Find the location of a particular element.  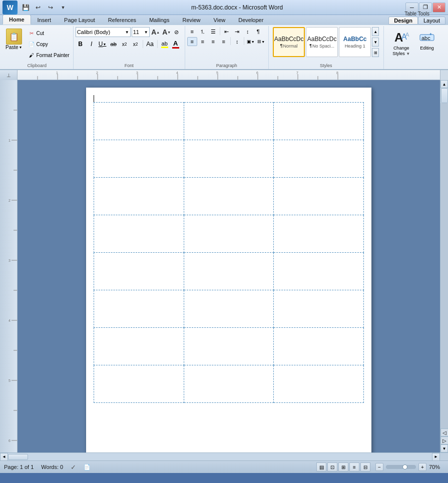

scroll-page-up-button: ◁ is located at coordinates (444, 432).